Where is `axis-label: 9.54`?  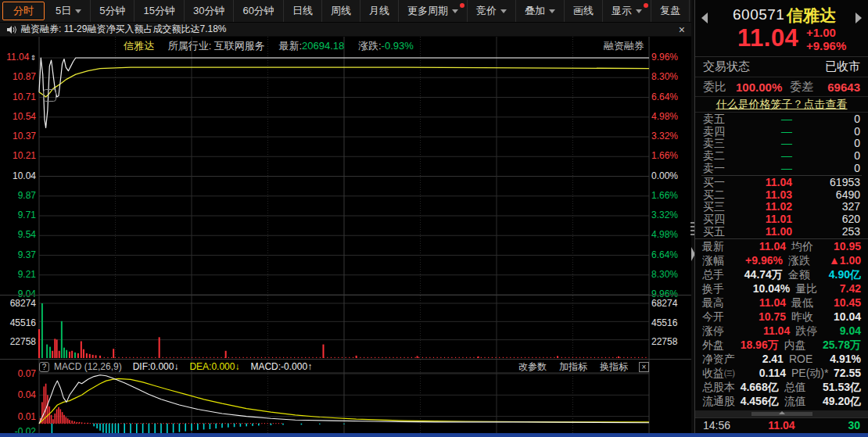 axis-label: 9.54 is located at coordinates (18, 235).